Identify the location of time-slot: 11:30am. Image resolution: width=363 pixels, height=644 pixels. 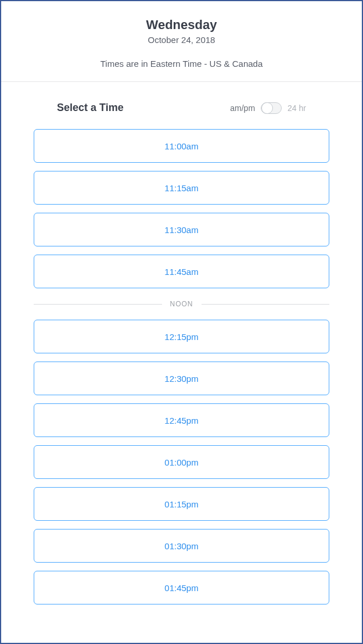
(181, 230).